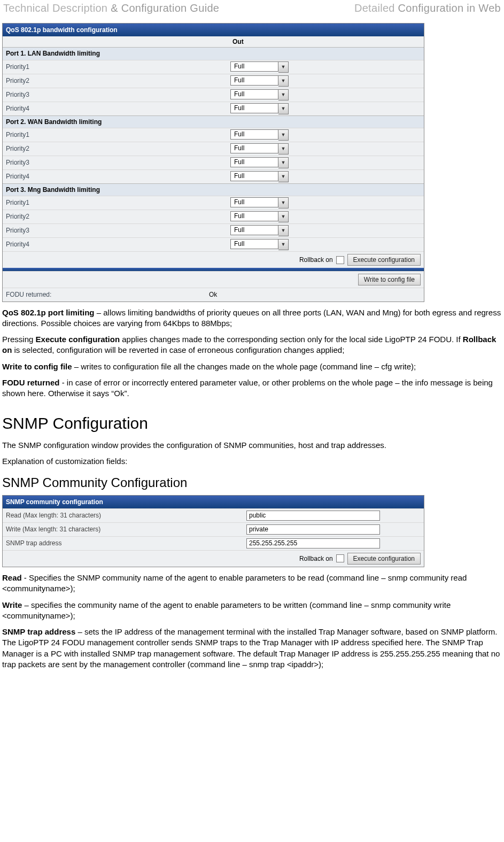  I want to click on port2-priority2-label: Priority2, so click(118, 149).